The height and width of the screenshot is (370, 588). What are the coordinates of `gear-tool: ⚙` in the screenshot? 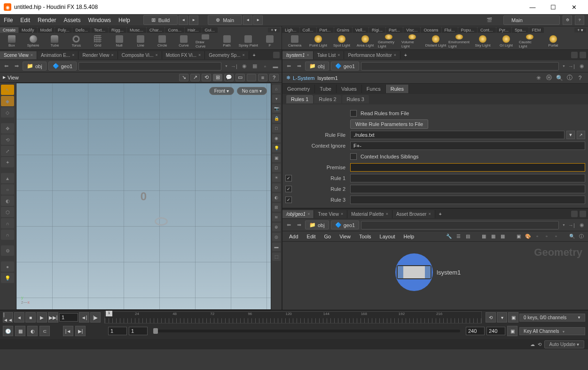 It's located at (8, 251).